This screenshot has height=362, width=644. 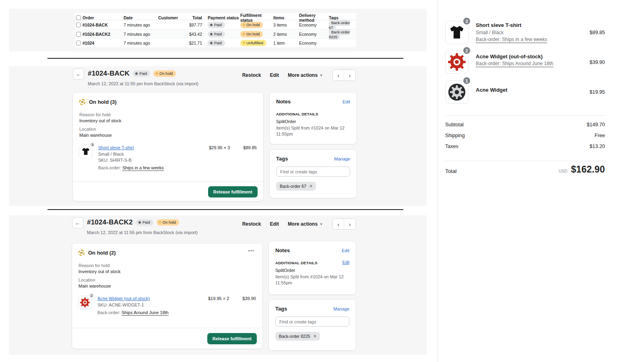 I want to click on on-hold-card: On hold (3) Reason for hold Inventory ou…, so click(x=168, y=147).